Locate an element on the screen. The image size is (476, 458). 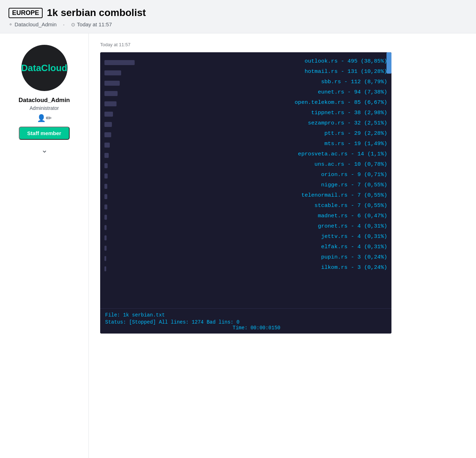
data-label: eunet.rs - 94 (7,38%) is located at coordinates (352, 92).